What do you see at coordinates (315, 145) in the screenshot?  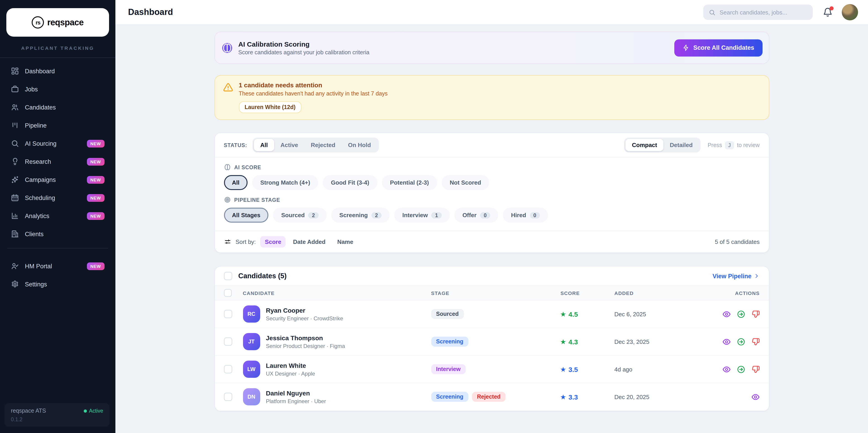 I see `status-segmented-control: AllActiveRejectedOn Hold` at bounding box center [315, 145].